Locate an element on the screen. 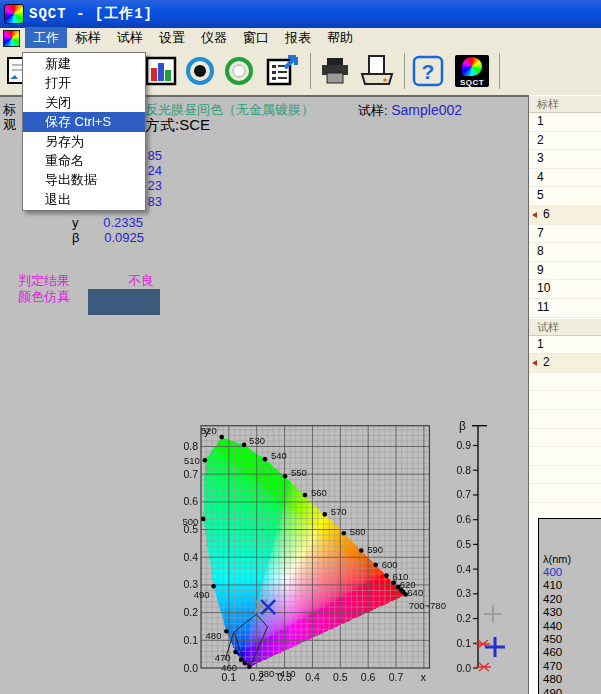 The height and width of the screenshot is (694, 601). sample-target-icon is located at coordinates (239, 71).